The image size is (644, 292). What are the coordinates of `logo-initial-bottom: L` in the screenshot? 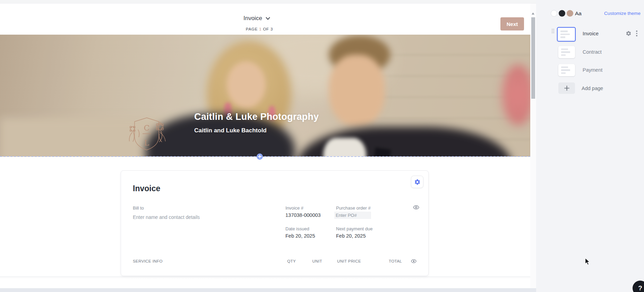 It's located at (147, 143).